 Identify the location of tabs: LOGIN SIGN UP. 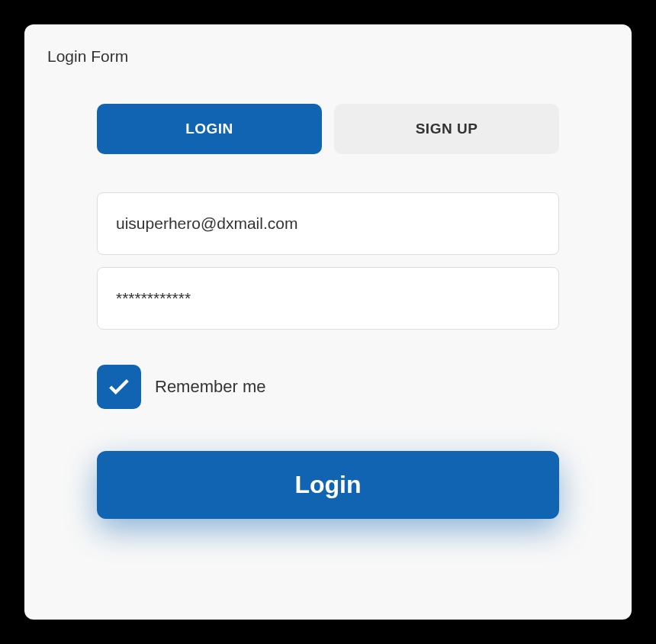
(328, 129).